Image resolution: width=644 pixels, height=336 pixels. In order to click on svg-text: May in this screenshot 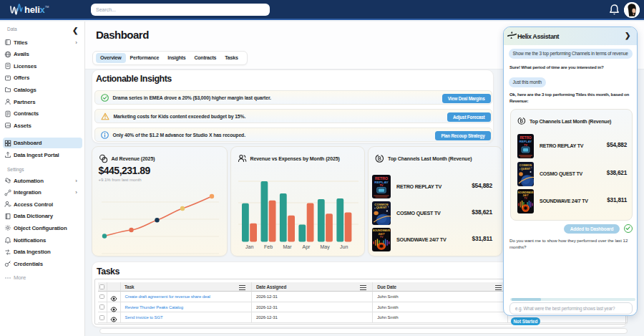, I will do `click(325, 247)`.